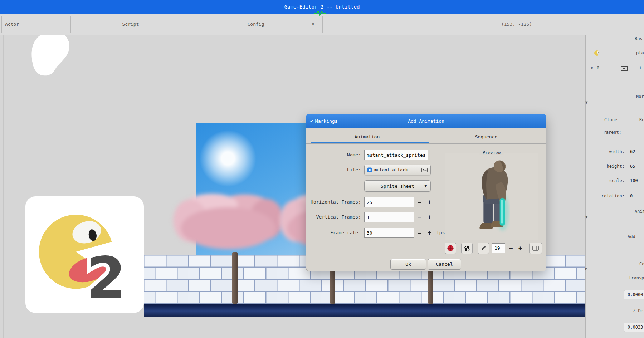 The height and width of the screenshot is (338, 644). I want to click on pacman-mascot-icon: 2, so click(85, 255).